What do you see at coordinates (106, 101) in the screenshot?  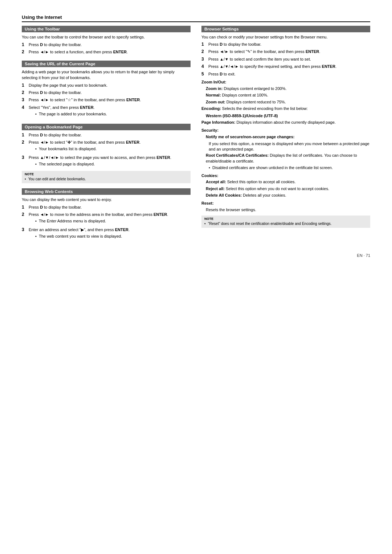 I see `saving-steps: 1 Display the page that you want to book…` at bounding box center [106, 101].